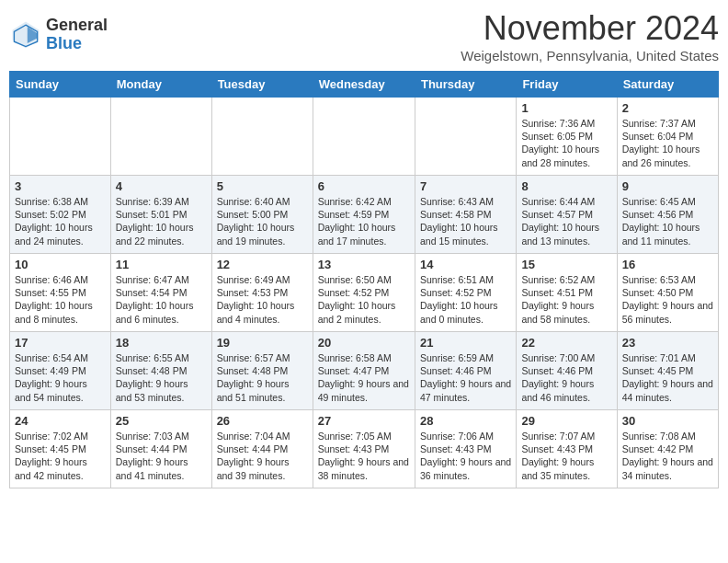 Image resolution: width=728 pixels, height=563 pixels. What do you see at coordinates (566, 300) in the screenshot?
I see `day-info: Sunrise: 6:52 AMSunset: 4:51 PMDaylight:…` at bounding box center [566, 300].